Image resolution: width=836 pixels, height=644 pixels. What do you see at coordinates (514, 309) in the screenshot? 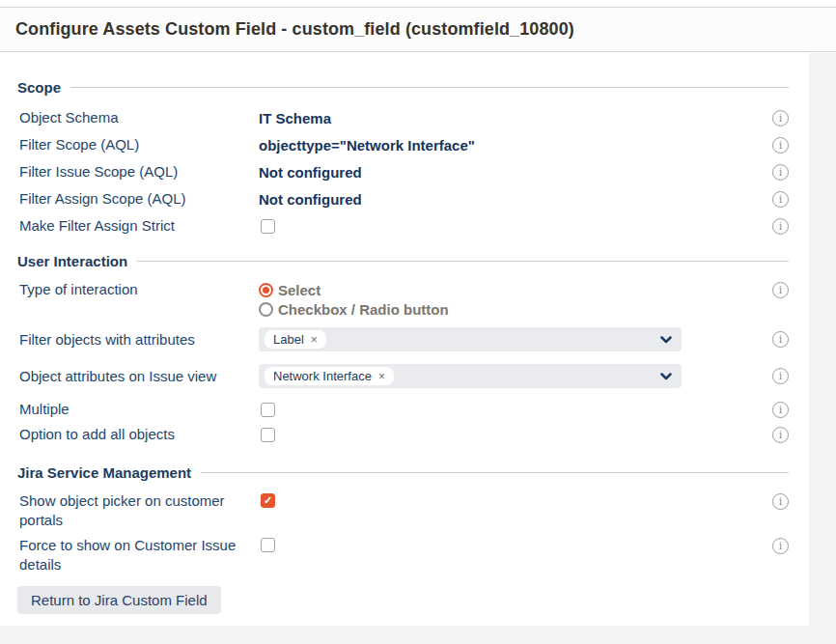
I see `radio-option-checkbox-radio: Checkbox / Radio button` at bounding box center [514, 309].